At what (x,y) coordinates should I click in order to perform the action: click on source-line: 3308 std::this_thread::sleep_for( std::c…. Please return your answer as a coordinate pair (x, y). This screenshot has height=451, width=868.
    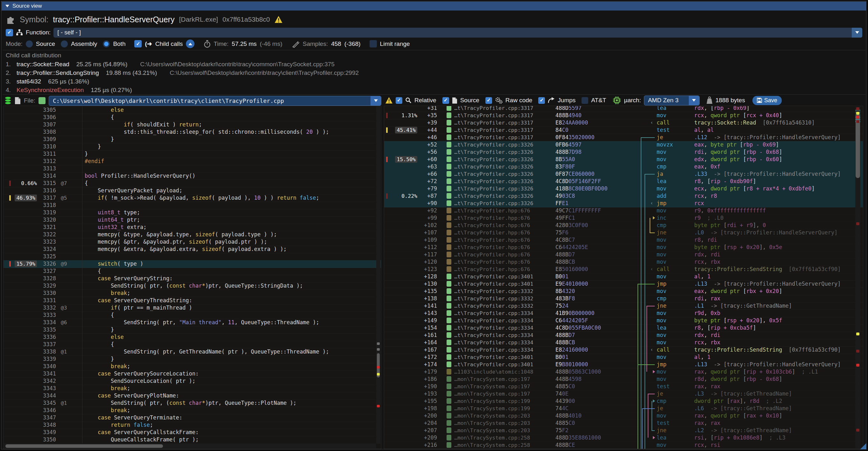
    Looking at the image, I should click on (192, 132).